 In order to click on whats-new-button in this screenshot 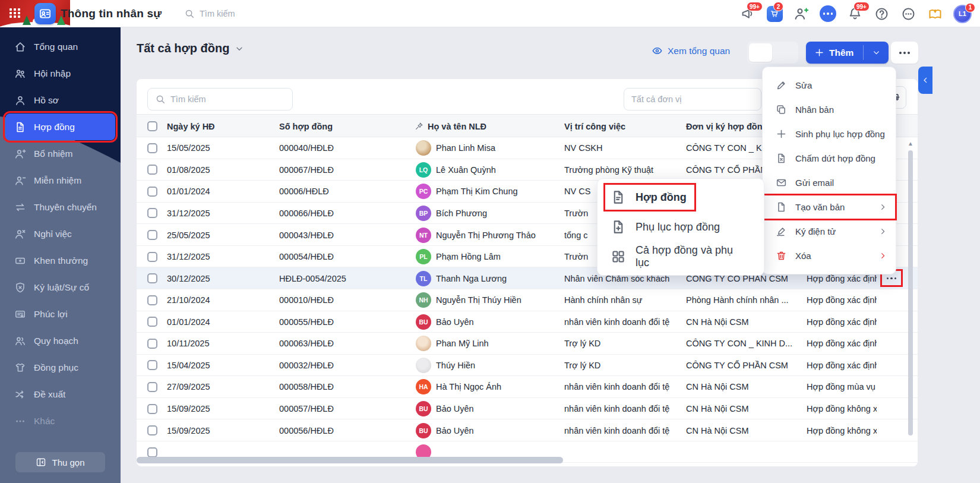, I will do `click(935, 14)`.